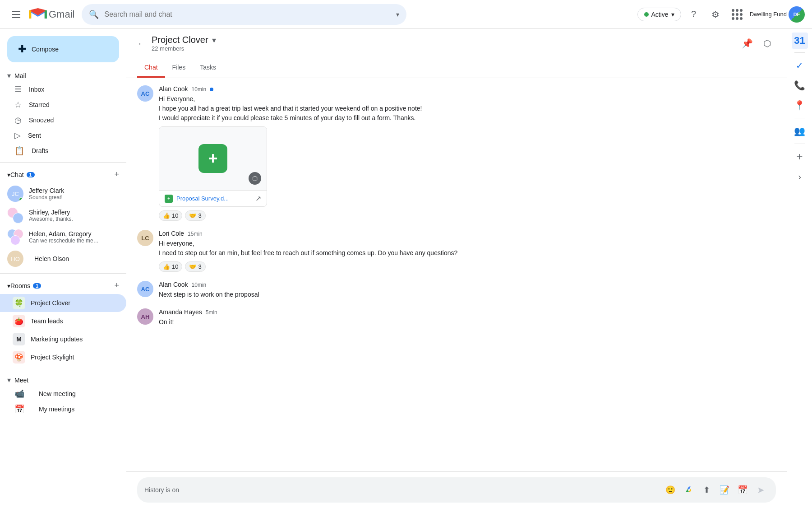  Describe the element at coordinates (63, 237) in the screenshot. I see `chat-contact-helen-adam: Helen, Adam, Gregory Can we reschedule t…` at that location.